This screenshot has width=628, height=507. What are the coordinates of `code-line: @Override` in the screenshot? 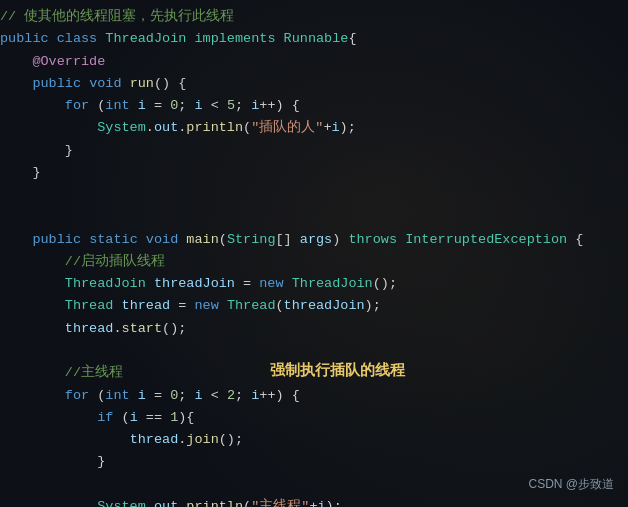 It's located at (314, 62).